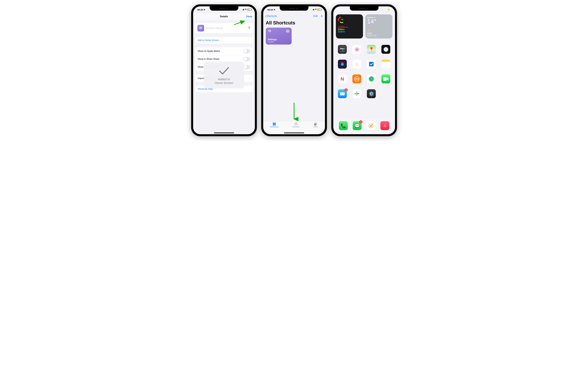  What do you see at coordinates (371, 66) in the screenshot?
I see `app-things: Things` at bounding box center [371, 66].